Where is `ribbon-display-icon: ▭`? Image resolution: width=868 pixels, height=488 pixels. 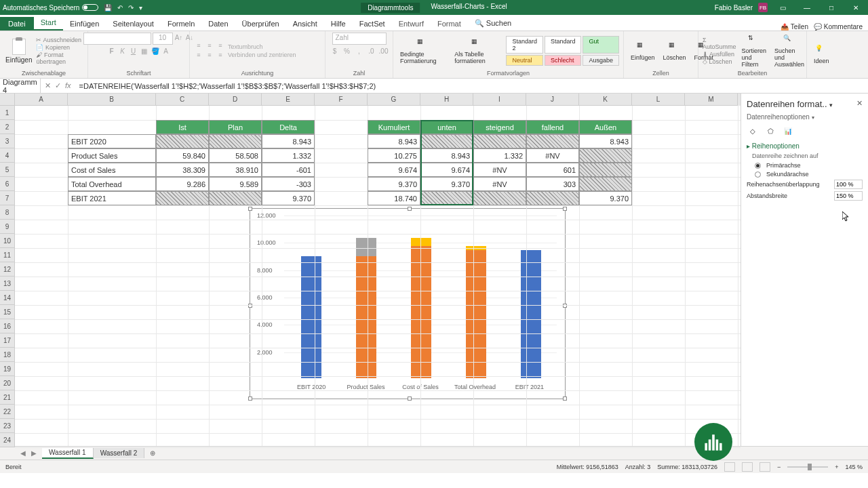
ribbon-display-icon: ▭ is located at coordinates (783, 8).